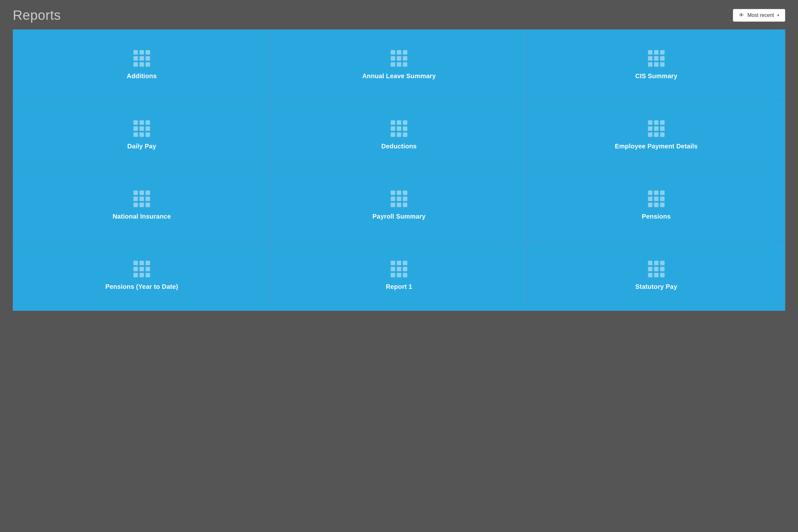 This screenshot has width=798, height=532. What do you see at coordinates (142, 287) in the screenshot?
I see `report-label-pensions-year-to-date: Pensions (Year to Date)` at bounding box center [142, 287].